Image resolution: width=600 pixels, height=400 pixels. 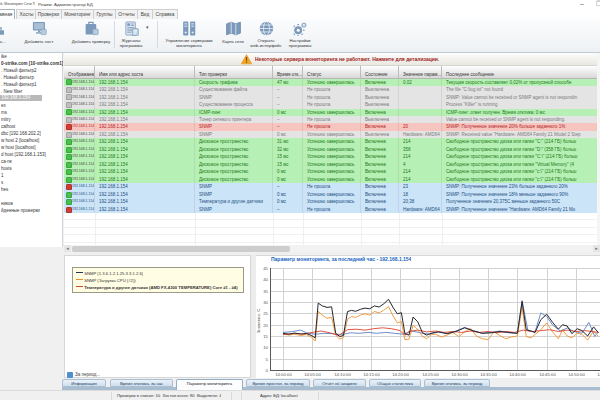 I want to click on svg-text: 14:15:00, so click(x=372, y=374).